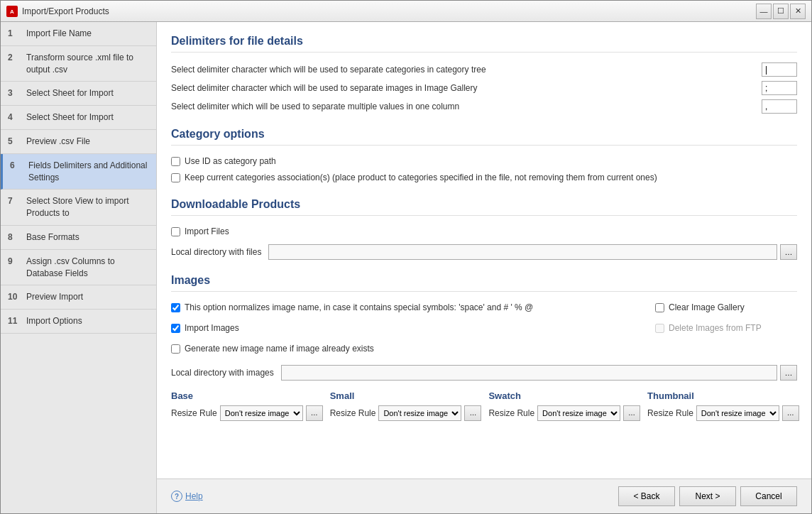  What do you see at coordinates (176, 328) in the screenshot?
I see `import-images-checkbox` at bounding box center [176, 328].